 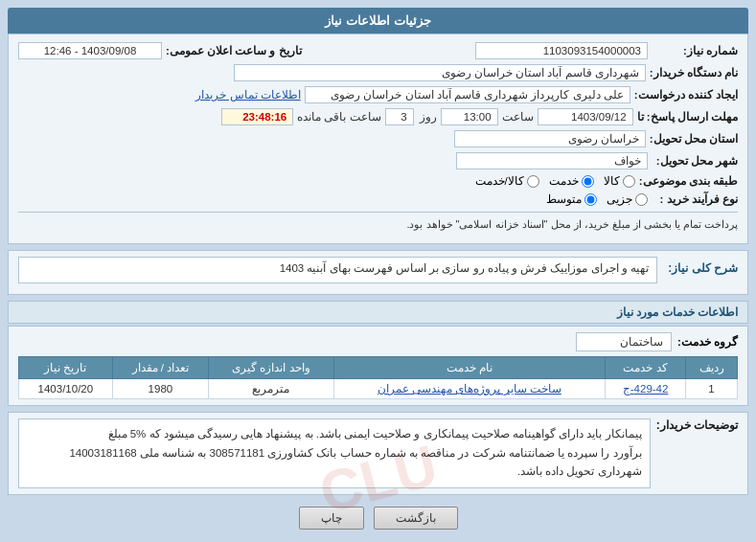 What do you see at coordinates (427, 117) in the screenshot?
I see `roz-label: روز` at bounding box center [427, 117].